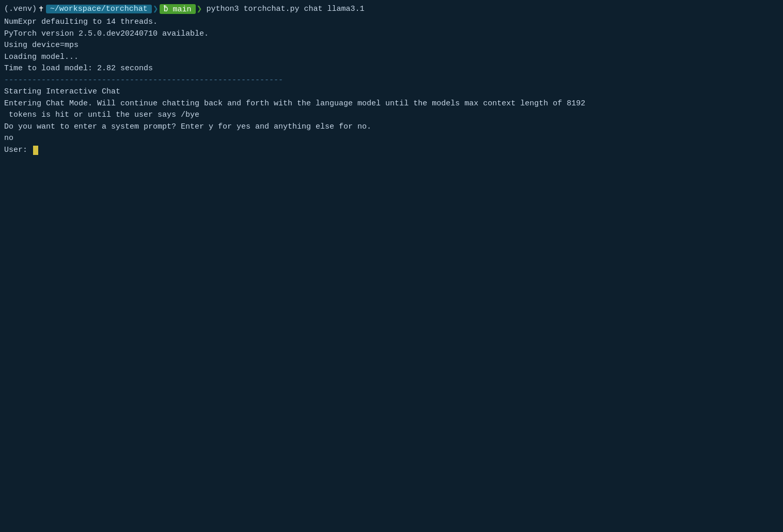 This screenshot has height=532, width=783. What do you see at coordinates (199, 9) in the screenshot?
I see `arrow2-icon: ❯` at bounding box center [199, 9].